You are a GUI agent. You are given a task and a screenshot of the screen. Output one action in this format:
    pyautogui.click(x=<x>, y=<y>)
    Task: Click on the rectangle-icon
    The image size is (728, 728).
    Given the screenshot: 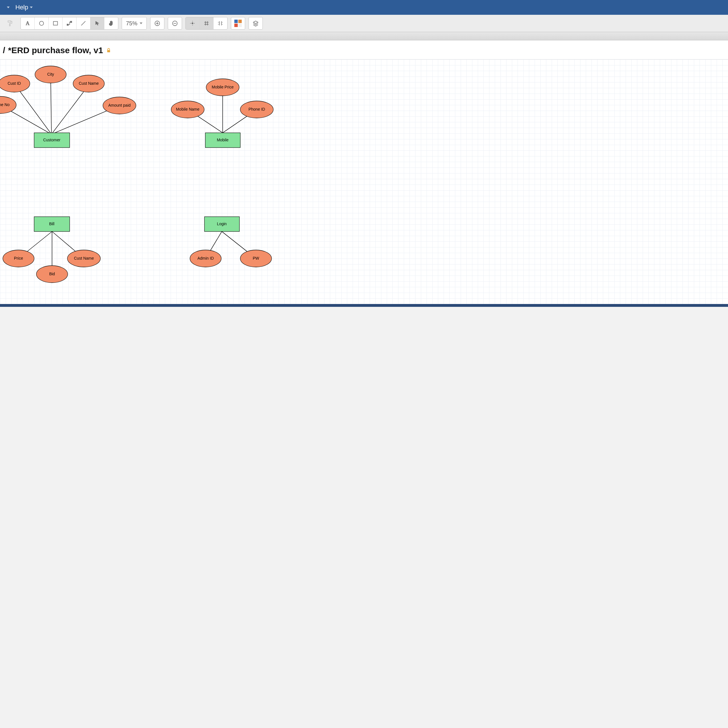 What is the action you would take?
    pyautogui.click(x=55, y=23)
    